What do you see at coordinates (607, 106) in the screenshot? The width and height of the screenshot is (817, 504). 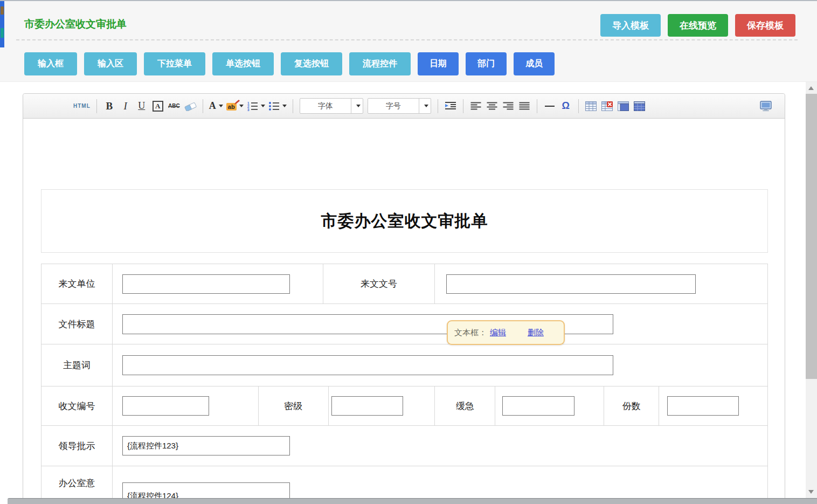 I see `delete-table-button` at bounding box center [607, 106].